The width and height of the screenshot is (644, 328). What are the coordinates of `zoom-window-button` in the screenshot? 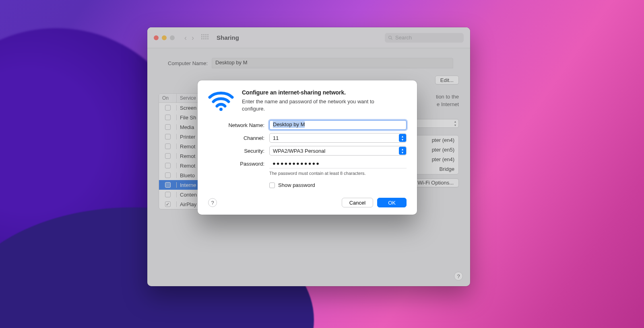 It's located at (172, 38).